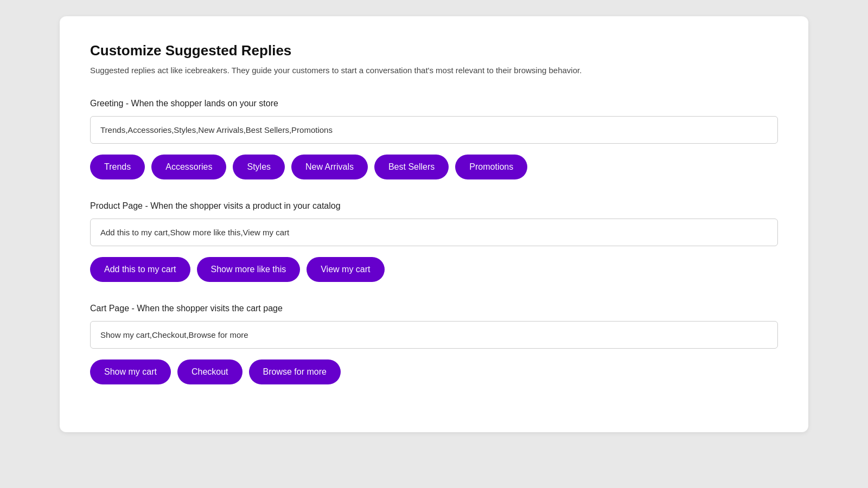 This screenshot has height=488, width=868. I want to click on section-product: Product Page - When the shopper visits a…, so click(434, 242).